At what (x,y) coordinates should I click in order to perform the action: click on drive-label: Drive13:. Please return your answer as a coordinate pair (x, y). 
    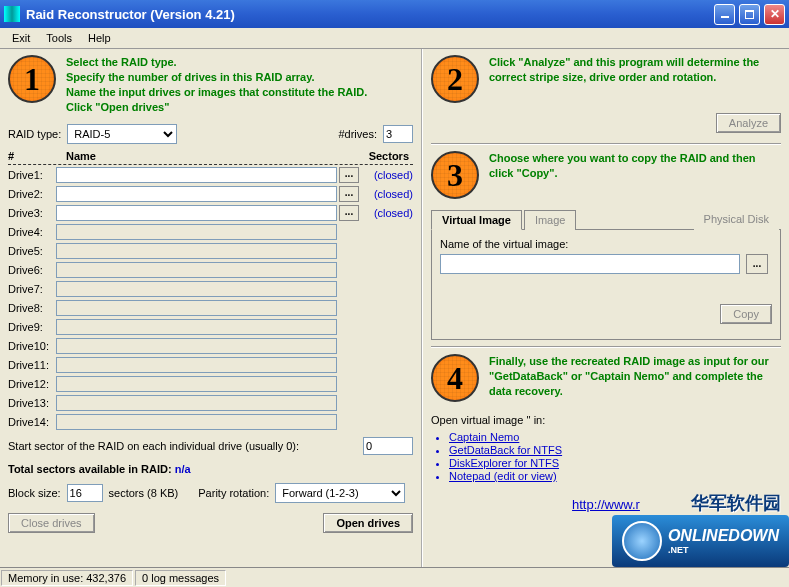
    Looking at the image, I should click on (31, 403).